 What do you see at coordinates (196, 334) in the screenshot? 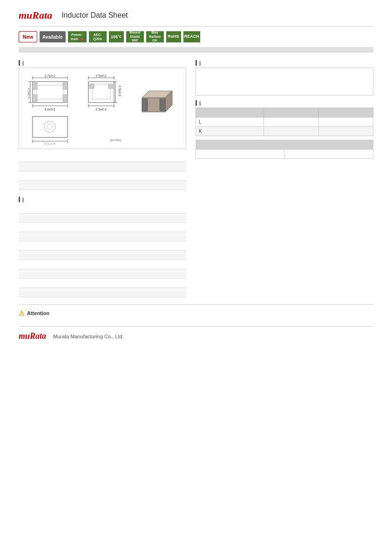
I see `footer: muRata Murata Manufacturing Co., Ltd.` at bounding box center [196, 334].